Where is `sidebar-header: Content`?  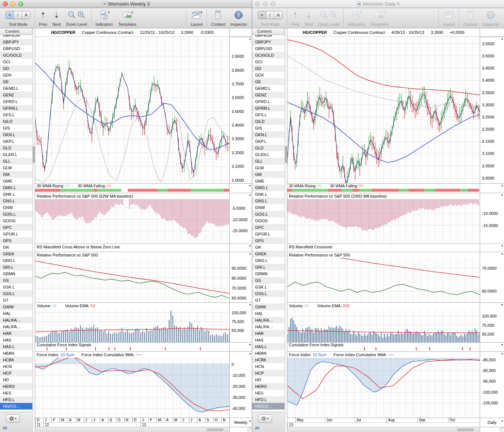
sidebar-header: Content is located at coordinates (268, 32).